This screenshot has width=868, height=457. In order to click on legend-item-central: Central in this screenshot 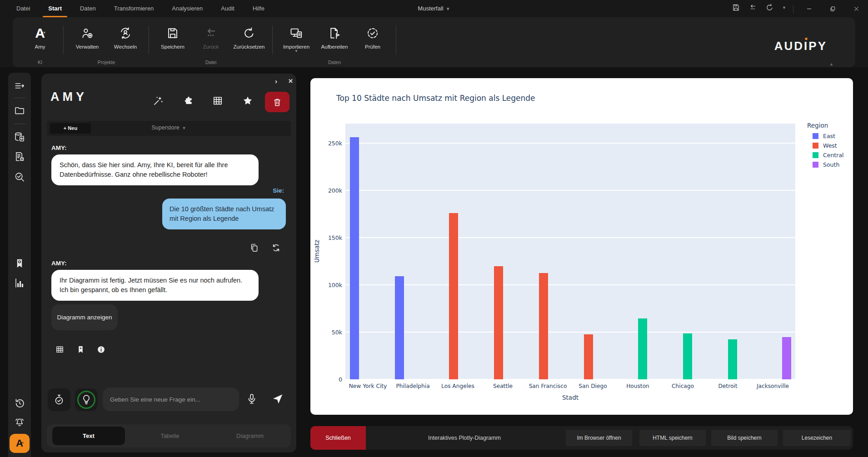, I will do `click(828, 155)`.